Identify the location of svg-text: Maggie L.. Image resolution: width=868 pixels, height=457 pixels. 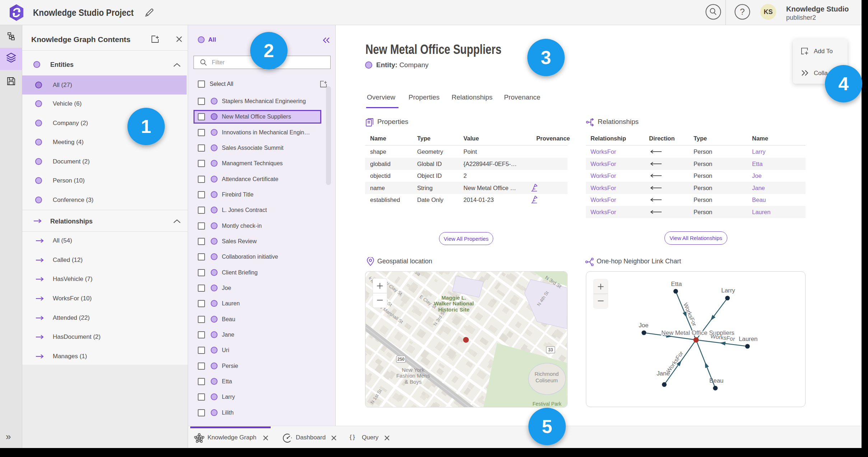
(454, 297).